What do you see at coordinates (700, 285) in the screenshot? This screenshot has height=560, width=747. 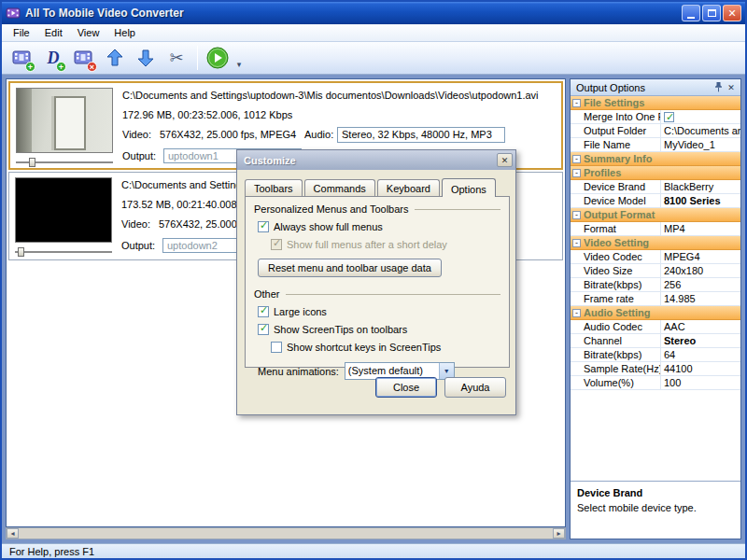 I see `video-bitrate-select: 256` at bounding box center [700, 285].